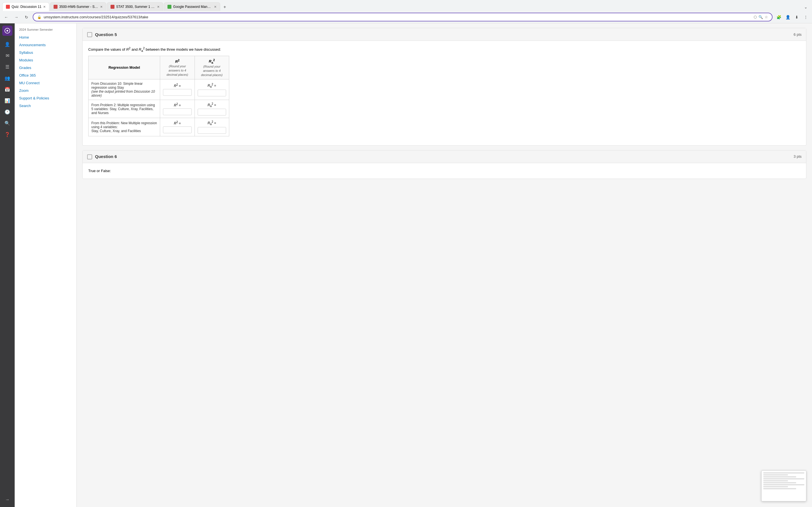 Image resolution: width=812 pixels, height=507 pixels. What do you see at coordinates (177, 130) in the screenshot?
I see `model-3-r2-input` at bounding box center [177, 130].